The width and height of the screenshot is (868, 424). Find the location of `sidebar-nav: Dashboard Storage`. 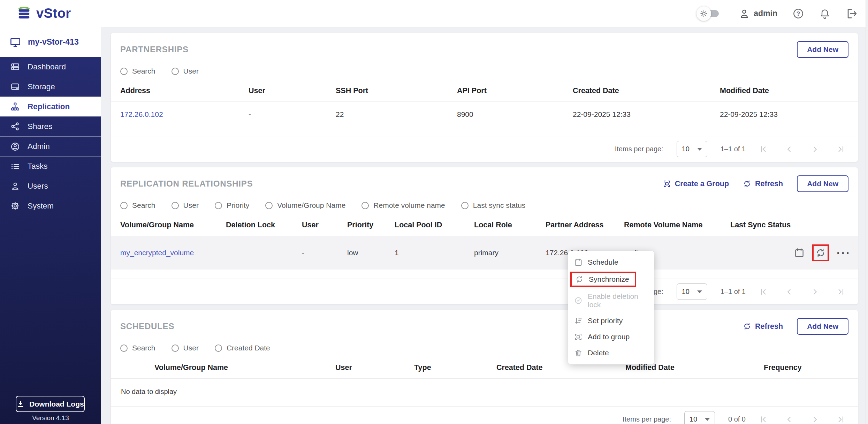

sidebar-nav: Dashboard Storage is located at coordinates (51, 136).